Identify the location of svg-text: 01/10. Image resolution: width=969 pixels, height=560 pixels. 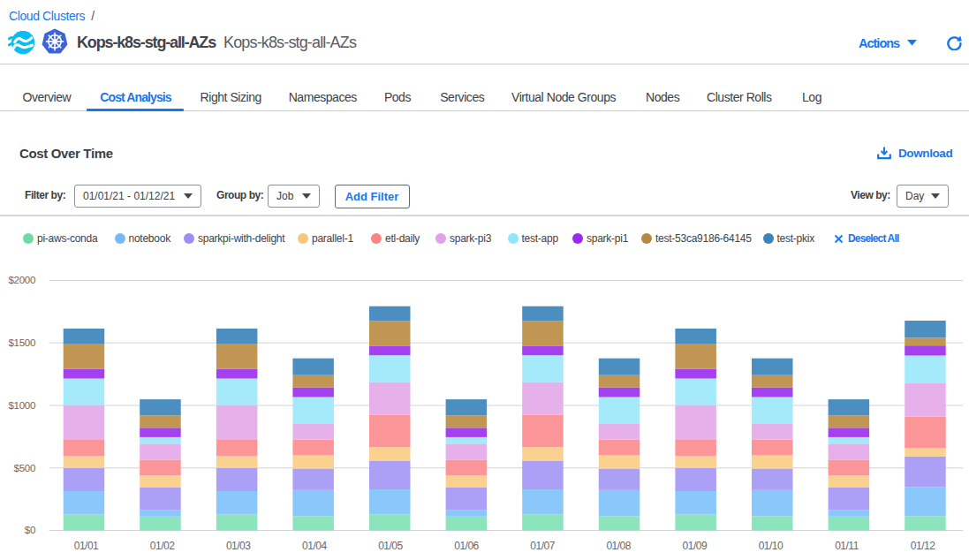
(771, 546).